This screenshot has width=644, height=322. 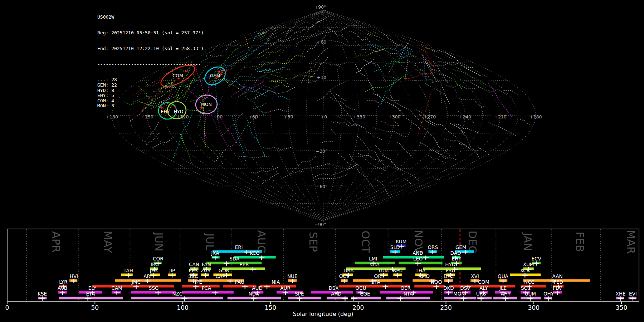 I want to click on shower-label-XCB: XCB, so click(x=525, y=270).